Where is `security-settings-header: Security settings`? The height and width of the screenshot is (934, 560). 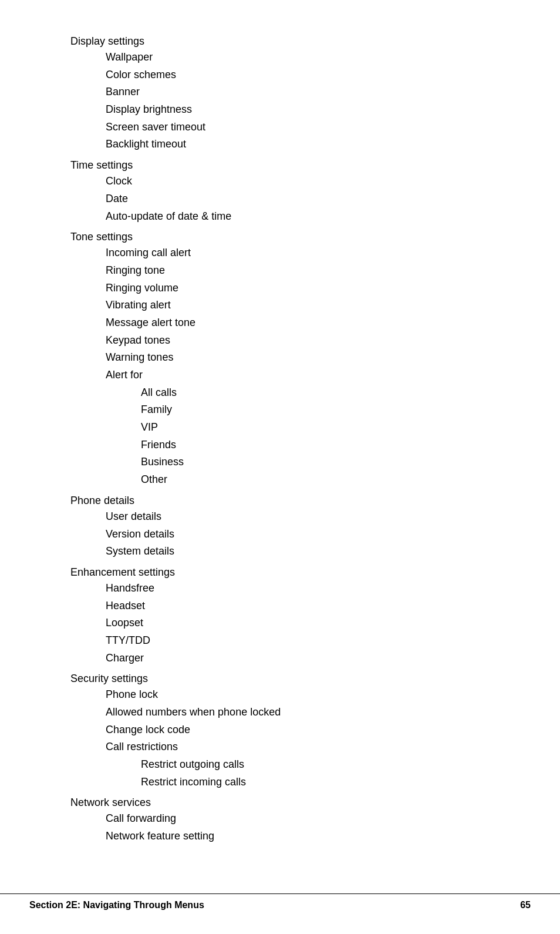 security-settings-header: Security settings is located at coordinates (280, 679).